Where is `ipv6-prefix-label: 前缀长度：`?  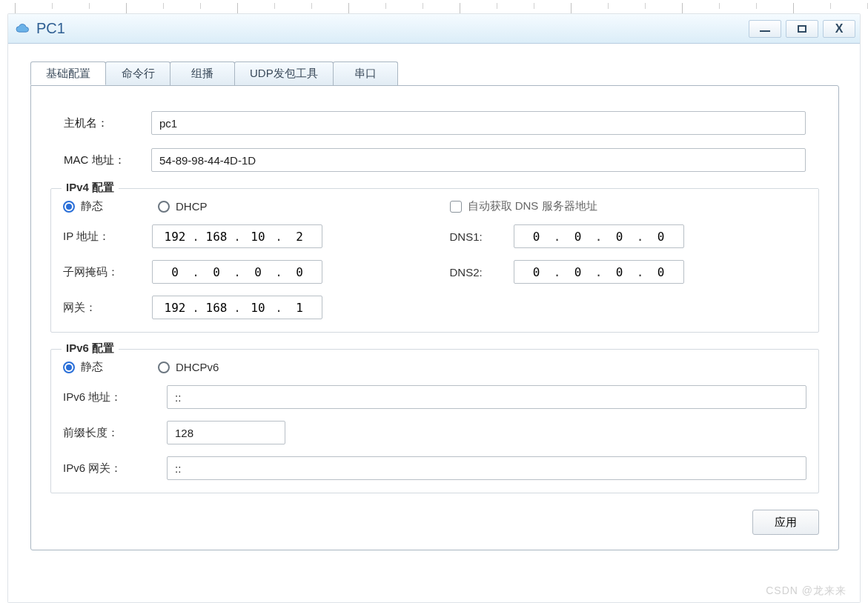
ipv6-prefix-label: 前缀长度： is located at coordinates (115, 433).